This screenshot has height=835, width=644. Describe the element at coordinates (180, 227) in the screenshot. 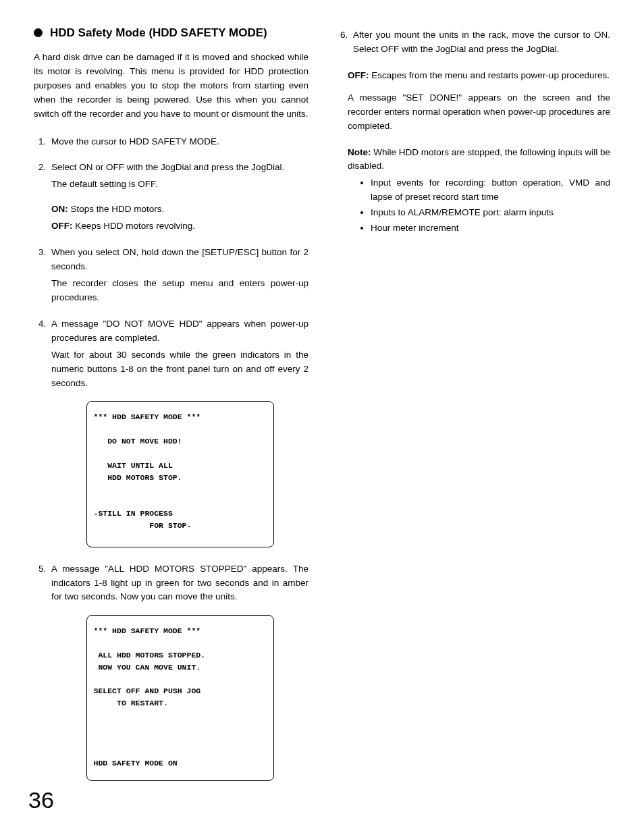

I see `off-line: OFF: Keeps HDD motors revolving.` at that location.